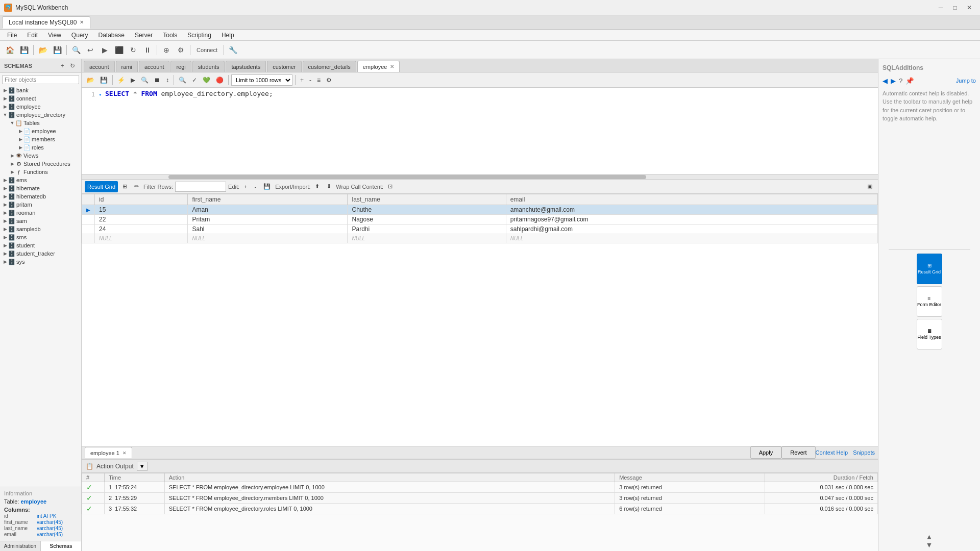  Describe the element at coordinates (310, 80) in the screenshot. I see `zoom-out-btn: -` at that location.